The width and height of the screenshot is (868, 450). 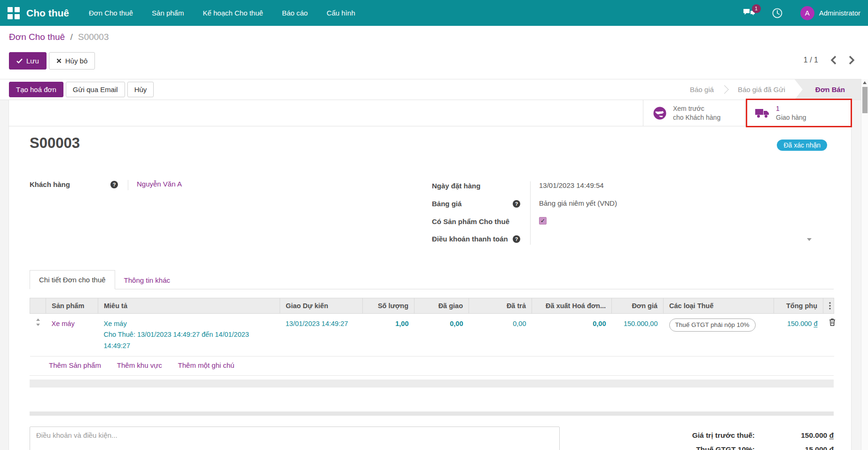 What do you see at coordinates (685, 190) in the screenshot?
I see `order-date-value: 13/01/2023 14:49:54` at bounding box center [685, 190].